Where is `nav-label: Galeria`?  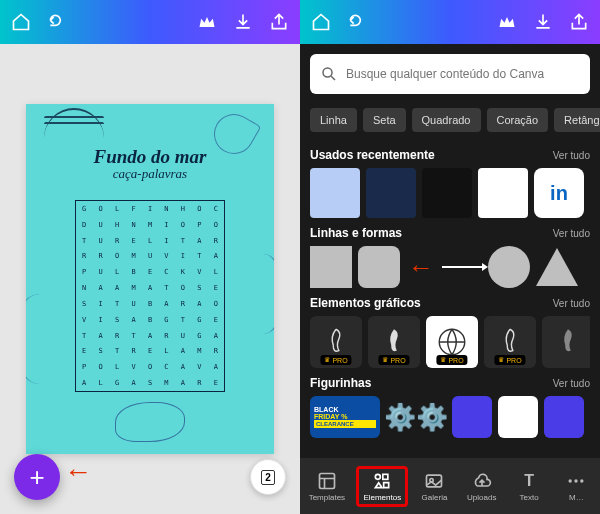 nav-label: Galeria is located at coordinates (435, 498).